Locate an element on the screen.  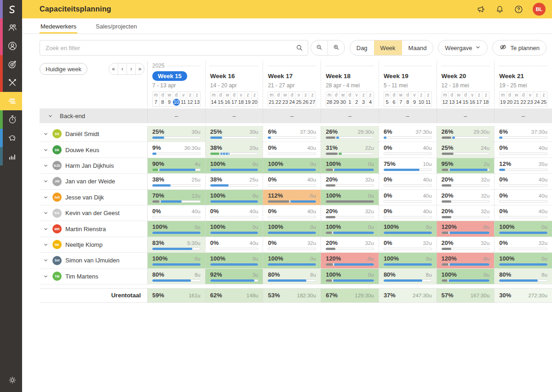
view-maand-button: Maand is located at coordinates (418, 48).